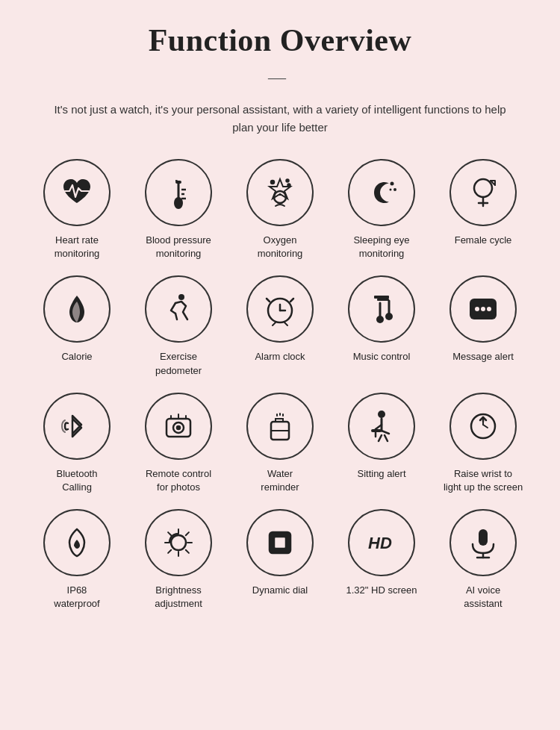 This screenshot has height=730, width=560. Describe the element at coordinates (178, 326) in the screenshot. I see `feature-item-exercise: Exercise pedometer` at that location.